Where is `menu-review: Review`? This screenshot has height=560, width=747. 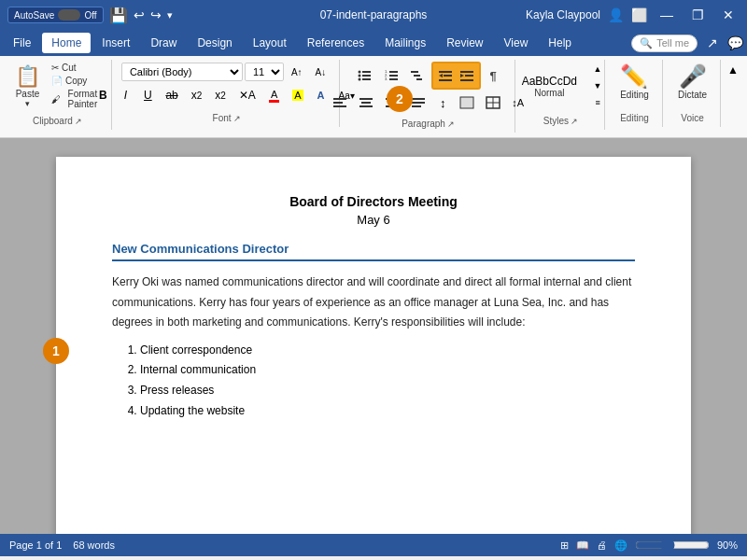
menu-review: Review is located at coordinates (465, 43).